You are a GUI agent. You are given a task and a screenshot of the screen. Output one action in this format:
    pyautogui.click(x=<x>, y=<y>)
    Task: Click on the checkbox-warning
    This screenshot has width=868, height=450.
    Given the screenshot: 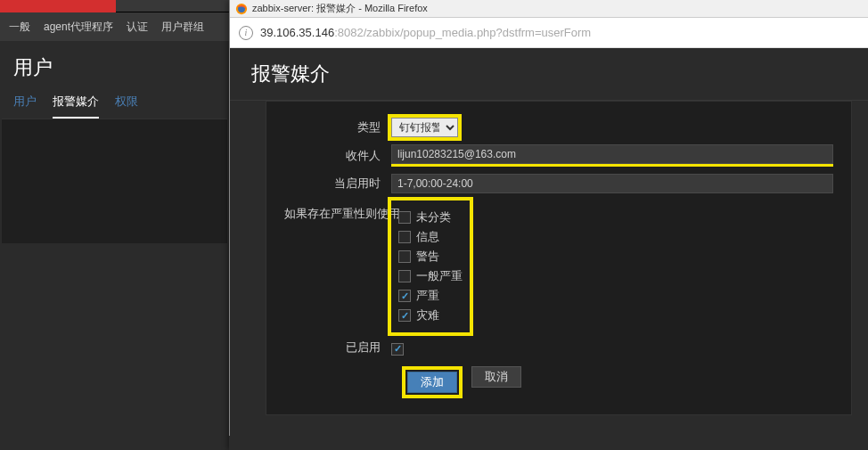 What is the action you would take?
    pyautogui.click(x=405, y=257)
    